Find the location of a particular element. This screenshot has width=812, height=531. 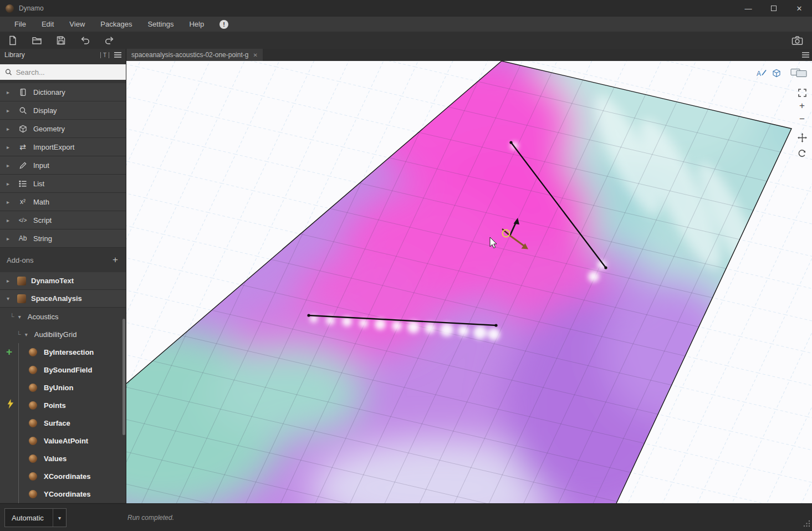

annotation-toggle-icon: A is located at coordinates (762, 74).